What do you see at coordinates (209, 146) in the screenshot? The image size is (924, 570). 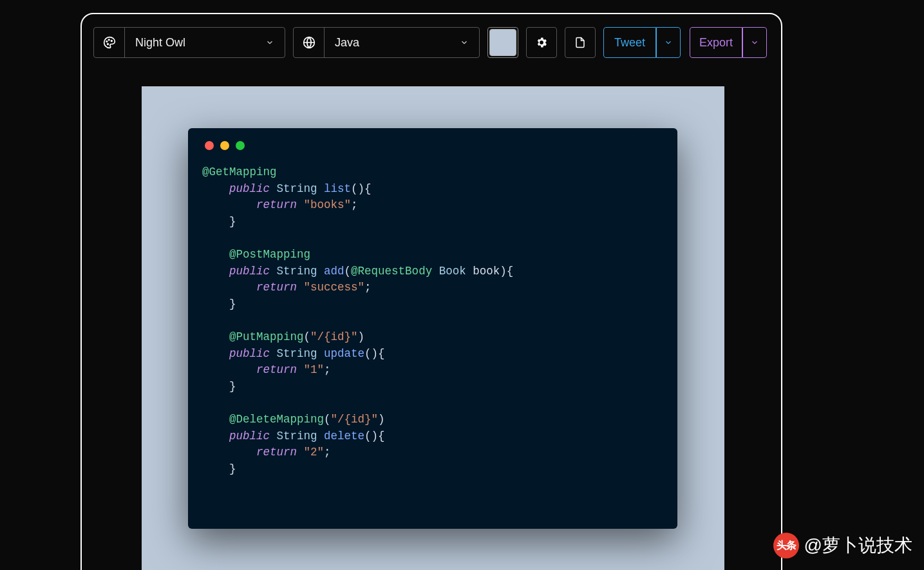 I see `close-dot-icon` at bounding box center [209, 146].